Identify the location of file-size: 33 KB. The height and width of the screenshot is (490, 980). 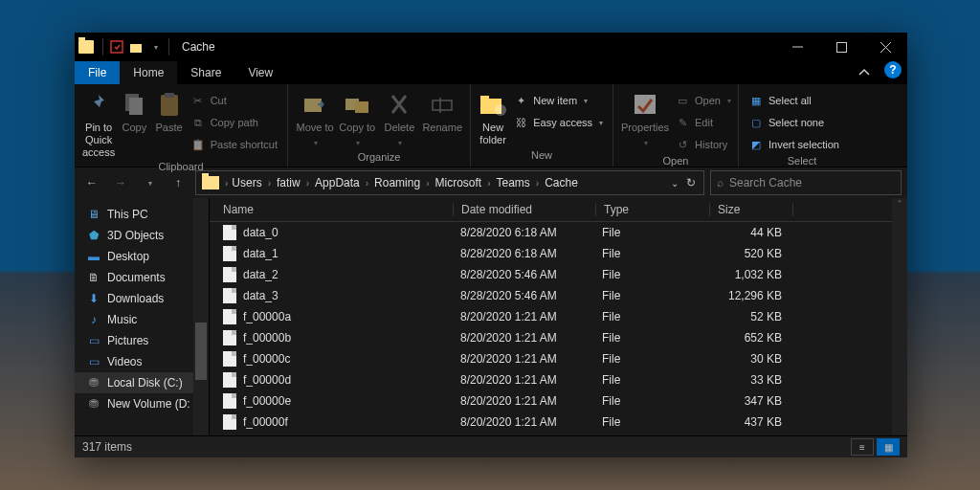
(749, 380).